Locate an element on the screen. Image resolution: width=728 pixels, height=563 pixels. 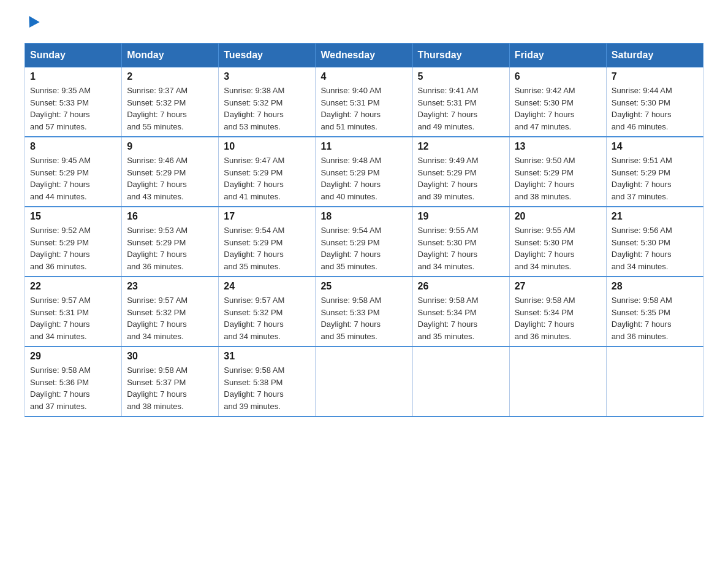
day-number: 19 is located at coordinates (461, 216).